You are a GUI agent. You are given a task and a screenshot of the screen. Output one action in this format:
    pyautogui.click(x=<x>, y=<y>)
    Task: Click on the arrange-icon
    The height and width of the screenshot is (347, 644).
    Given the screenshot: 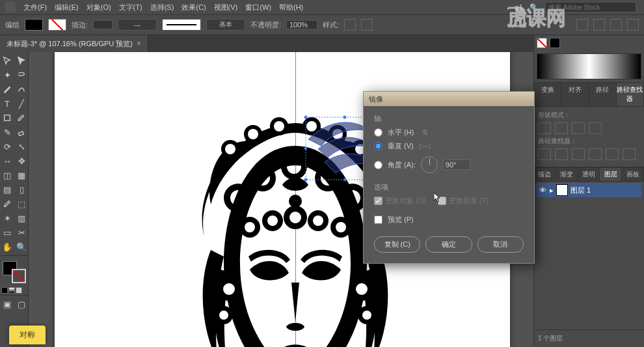 What is the action you would take?
    pyautogui.click(x=633, y=25)
    